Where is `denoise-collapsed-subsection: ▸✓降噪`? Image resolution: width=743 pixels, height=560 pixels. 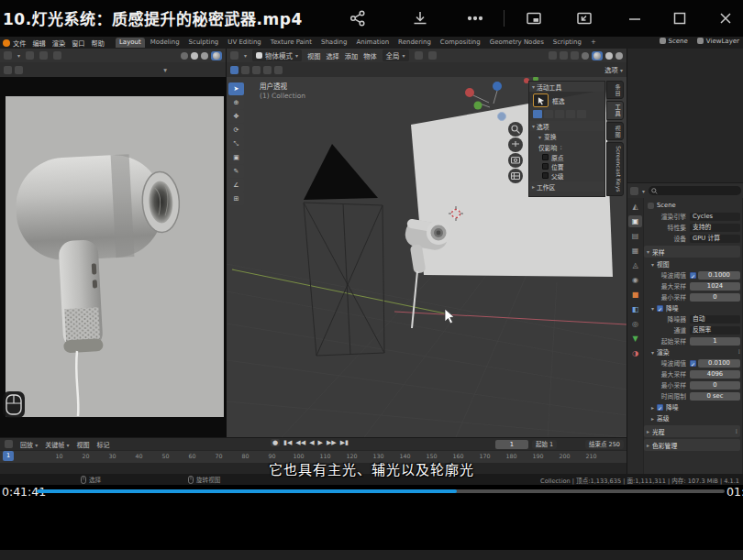 denoise-collapsed-subsection: ▸✓降噪 is located at coordinates (692, 407).